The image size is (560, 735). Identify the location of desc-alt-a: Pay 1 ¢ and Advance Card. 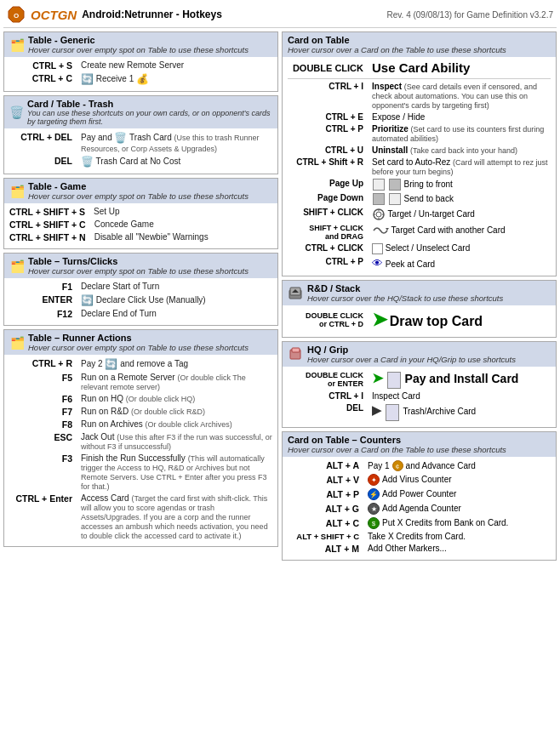
(460, 466).